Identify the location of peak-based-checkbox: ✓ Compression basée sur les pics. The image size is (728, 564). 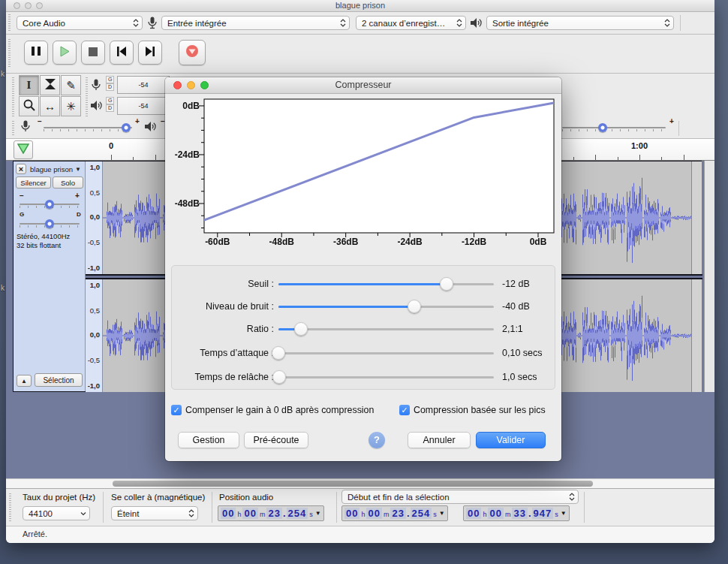
(473, 410).